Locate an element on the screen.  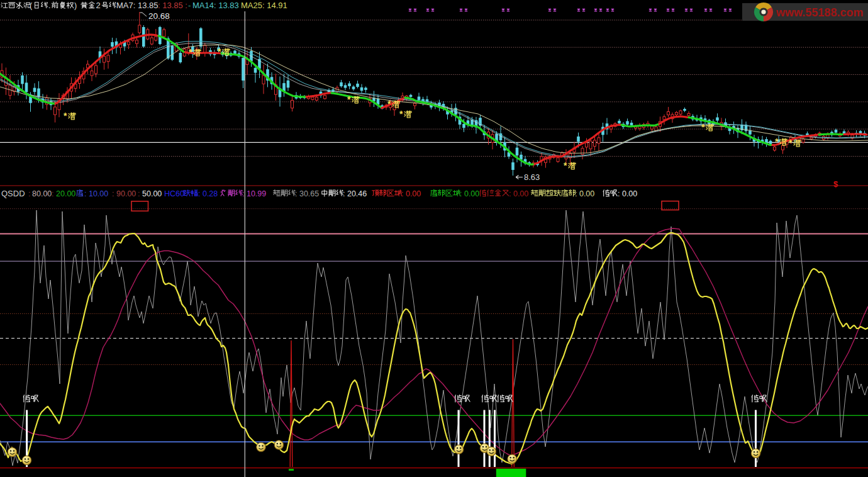
svg-text:: 10.00: : 10.00 is located at coordinates (96, 194).